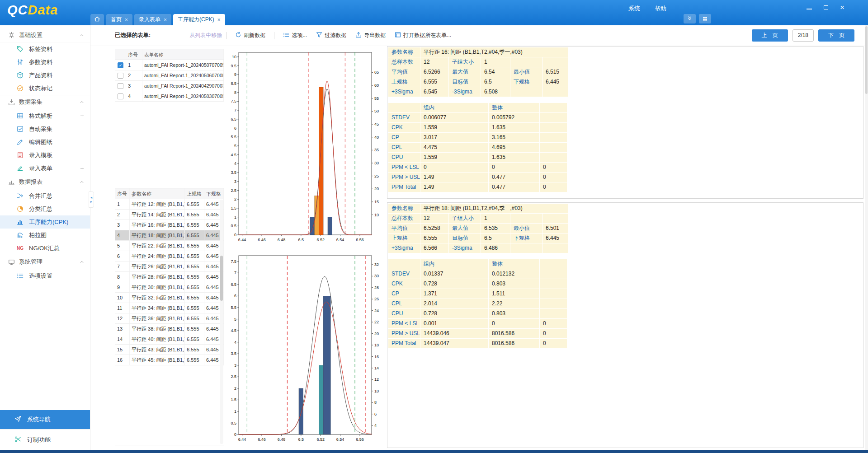  Describe the element at coordinates (91, 200) in the screenshot. I see `sidebar-collapse-handle: ◂▸` at that location.